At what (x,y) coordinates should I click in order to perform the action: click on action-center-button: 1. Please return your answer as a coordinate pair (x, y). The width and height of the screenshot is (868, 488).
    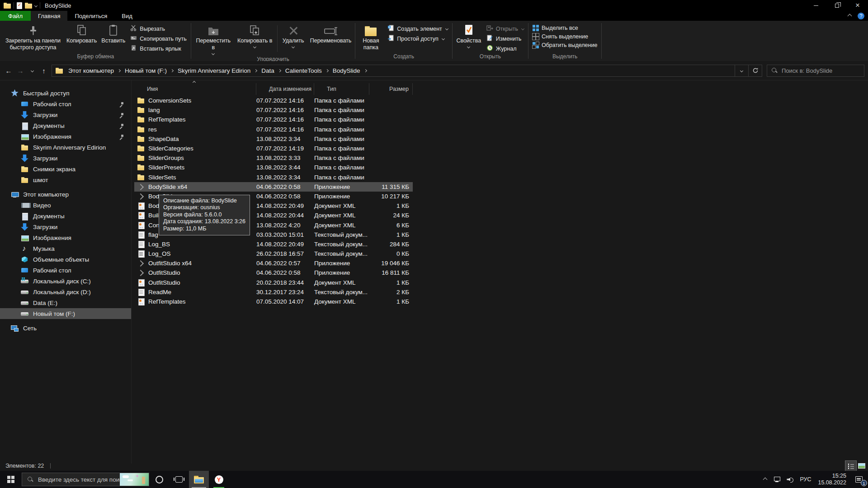
    Looking at the image, I should click on (859, 479).